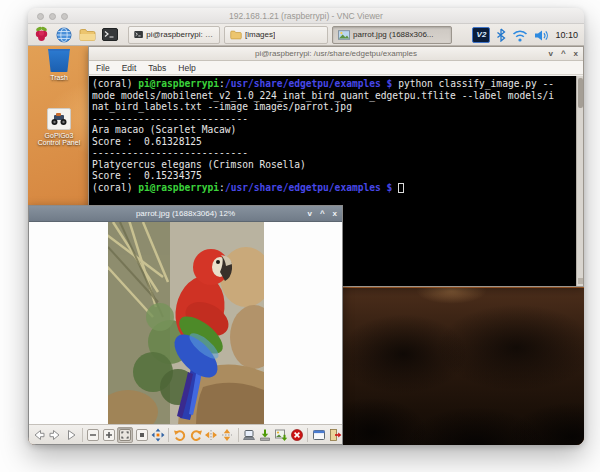 This screenshot has height=472, width=600. I want to click on zoom-in-button, so click(110, 435).